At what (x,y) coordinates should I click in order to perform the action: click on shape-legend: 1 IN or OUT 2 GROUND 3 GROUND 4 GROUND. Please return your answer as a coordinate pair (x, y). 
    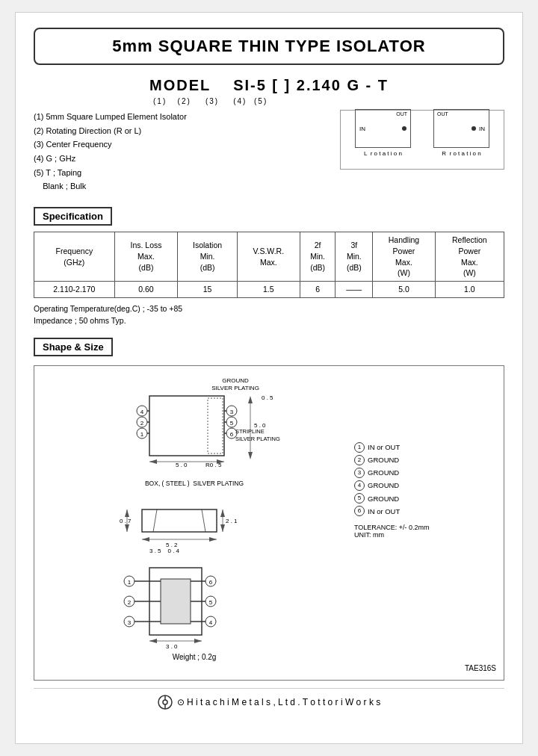
    Looking at the image, I should click on (425, 517).